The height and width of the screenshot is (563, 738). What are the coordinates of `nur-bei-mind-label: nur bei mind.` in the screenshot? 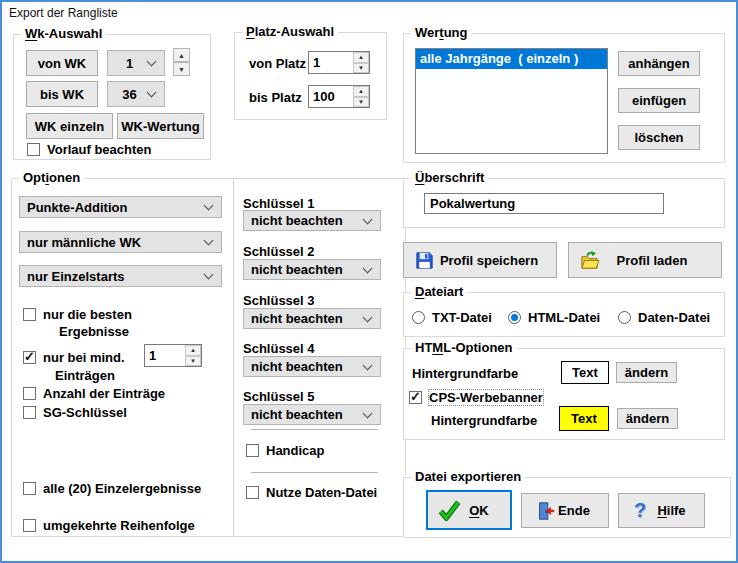 It's located at (84, 358).